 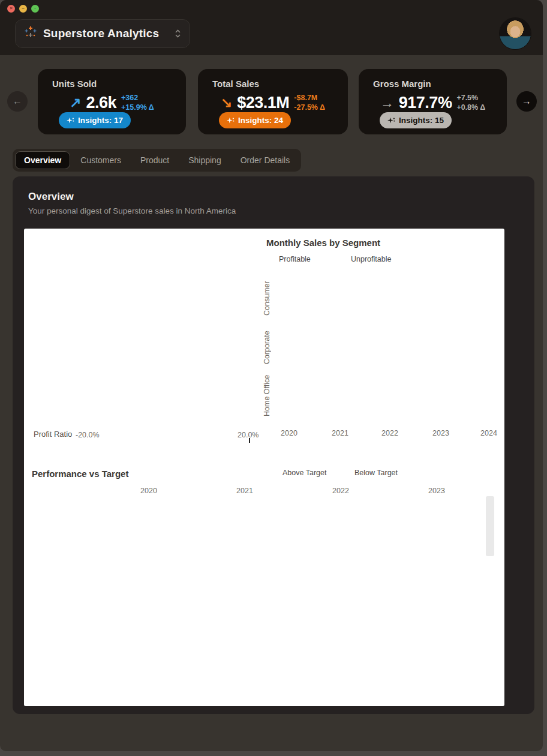 I want to click on kpi-card-units-sold: Units Sold ↗ 2.6k +362 +15.9% Δ Insights…, so click(x=112, y=102).